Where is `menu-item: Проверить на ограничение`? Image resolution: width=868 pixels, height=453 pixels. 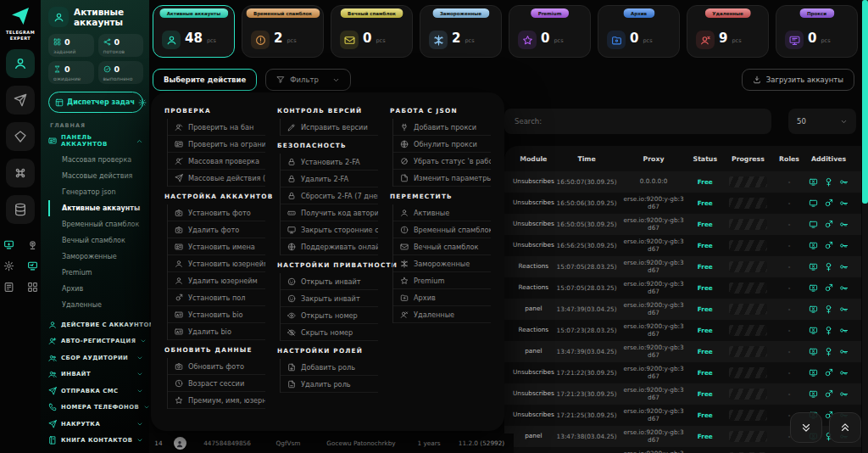
menu-item: Проверить на ограничение is located at coordinates (217, 144).